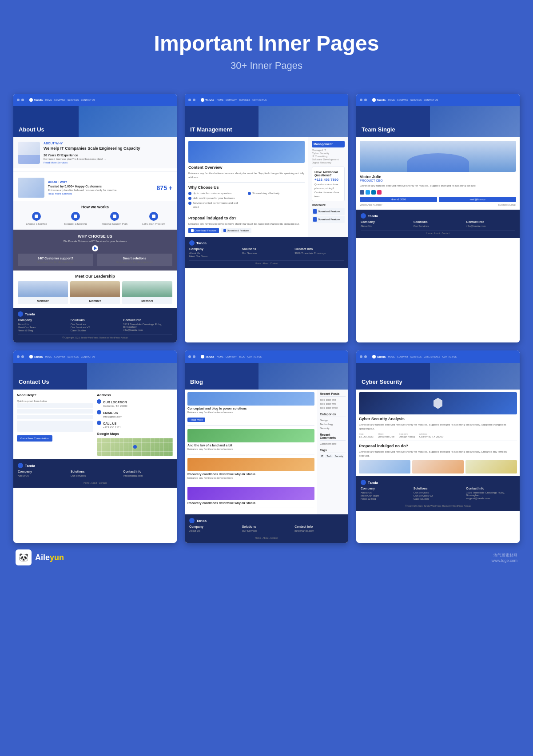 The height and width of the screenshot is (756, 533). I want to click on card-team-single: Tanda HOME COMPANY SERVICES CONTACT US V…, so click(438, 218).